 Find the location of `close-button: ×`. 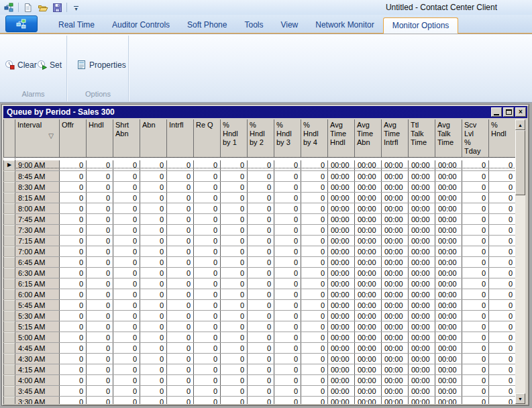

close-button: × is located at coordinates (521, 112).